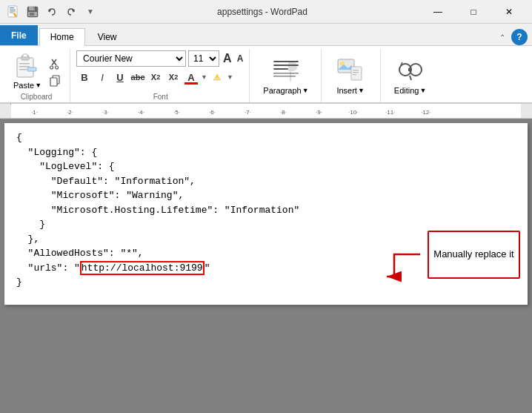 Image resolution: width=532 pixels, height=413 pixels. What do you see at coordinates (205, 77) in the screenshot?
I see `font-color-dropdown-icon: ▼` at bounding box center [205, 77].